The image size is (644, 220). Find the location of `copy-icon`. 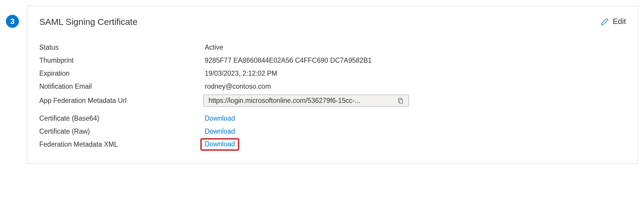

copy-icon is located at coordinates (401, 101).